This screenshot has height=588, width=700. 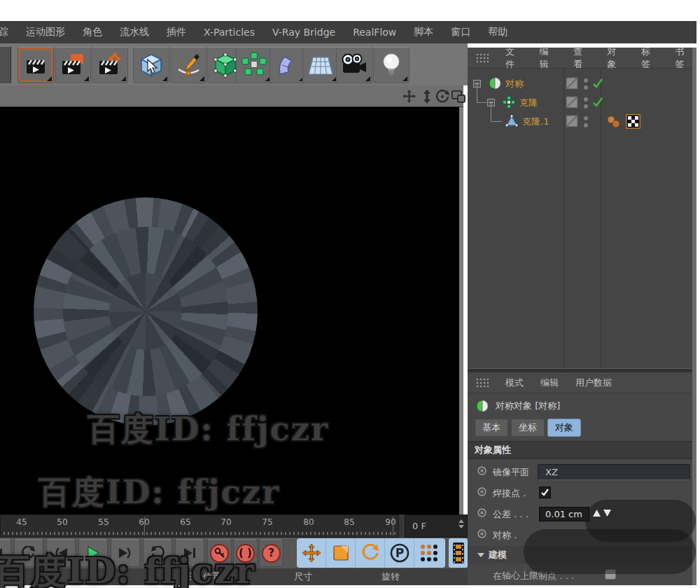 What do you see at coordinates (230, 32) in the screenshot?
I see `menu-xparticles: X-Particles` at bounding box center [230, 32].